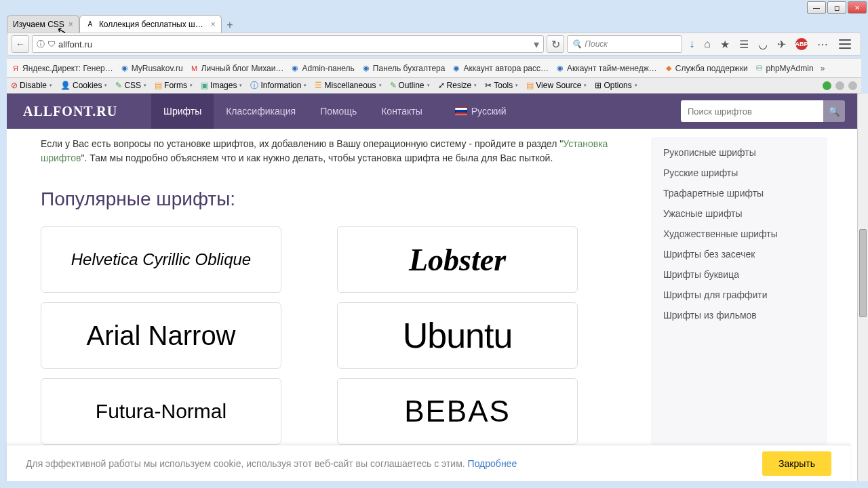 The width and height of the screenshot is (868, 488). Describe the element at coordinates (739, 214) in the screenshot. I see `sidebar-item: Ужасные шрифты` at that location.